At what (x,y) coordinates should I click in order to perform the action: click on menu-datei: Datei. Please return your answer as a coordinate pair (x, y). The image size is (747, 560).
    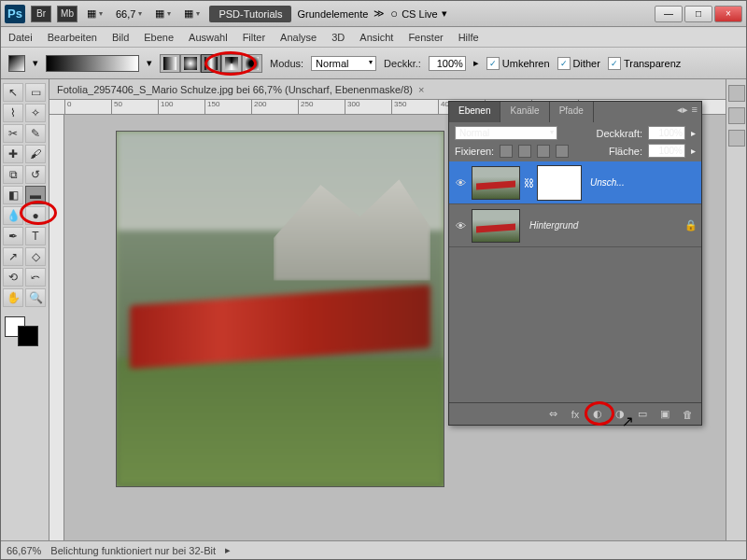
    Looking at the image, I should click on (21, 37).